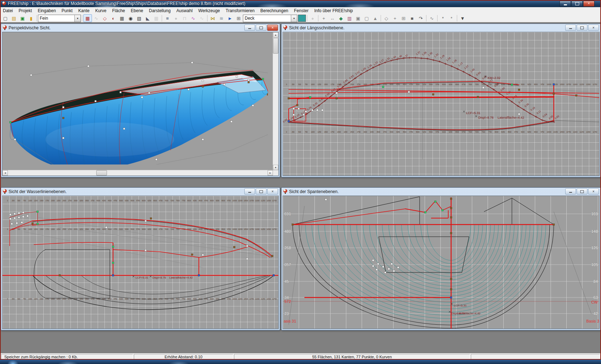  What do you see at coordinates (84, 11) in the screenshot?
I see `menu-item-kante: Kante` at bounding box center [84, 11].